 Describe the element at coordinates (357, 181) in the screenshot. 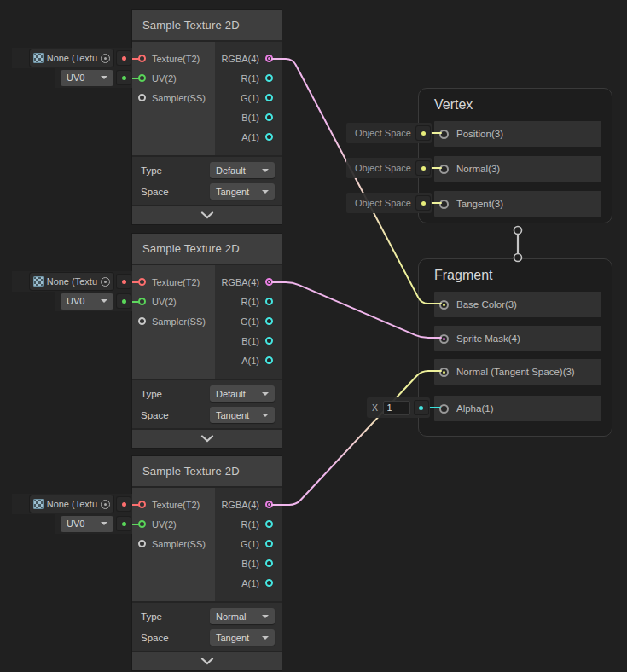

I see `edge-rgba1-to-base-color` at that location.